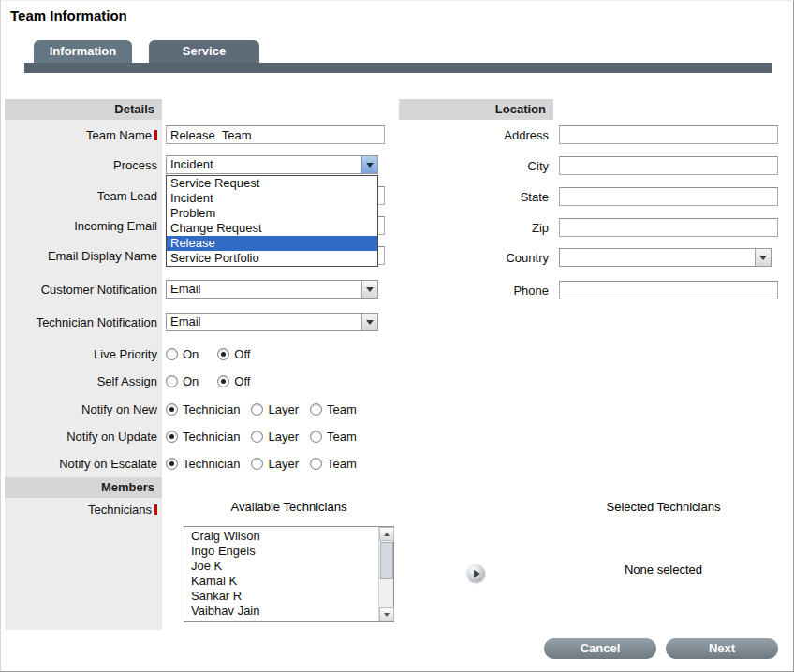  I want to click on city-input, so click(669, 166).